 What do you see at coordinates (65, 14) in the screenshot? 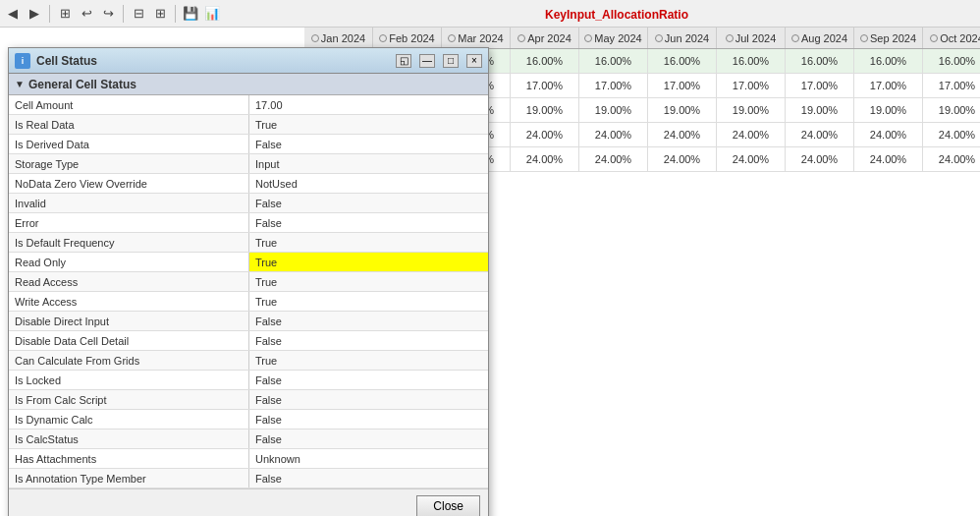
I see `grid-icon: ⊞` at bounding box center [65, 14].